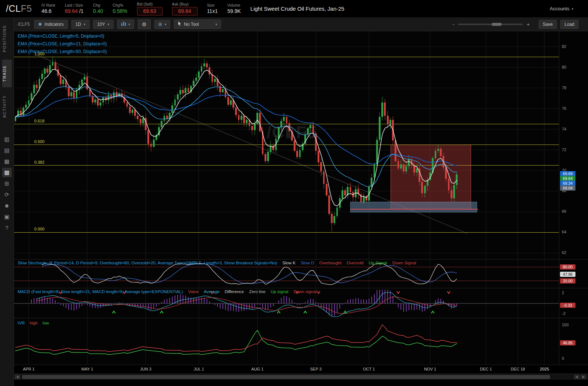 This screenshot has width=588, height=386. Describe the element at coordinates (211, 5) in the screenshot. I see `size-label: Size` at that location.